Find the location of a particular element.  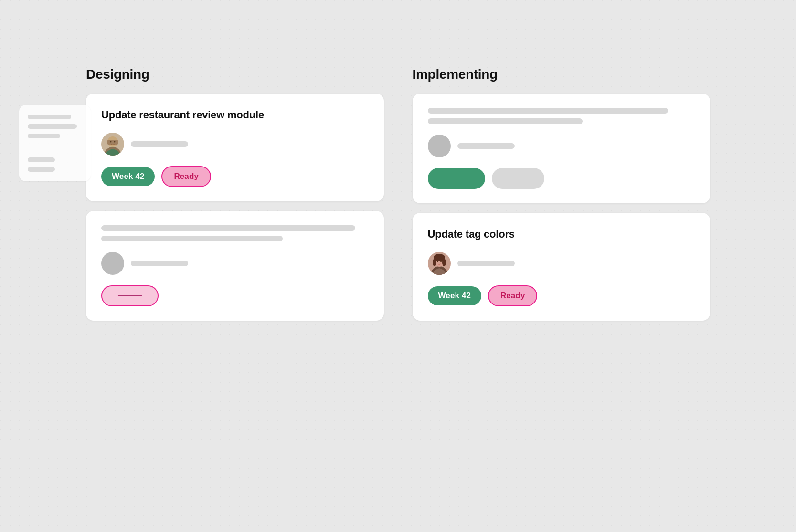

avatar-woman is located at coordinates (439, 263).